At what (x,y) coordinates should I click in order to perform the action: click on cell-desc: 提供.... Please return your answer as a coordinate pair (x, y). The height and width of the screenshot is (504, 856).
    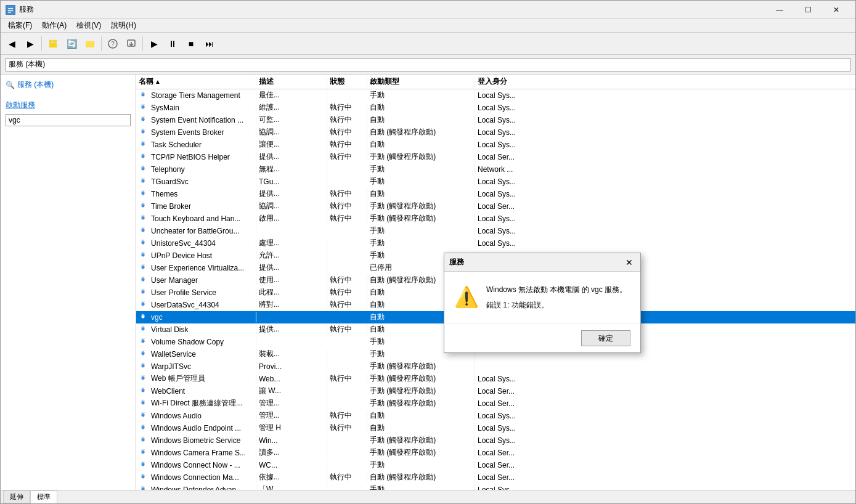
    Looking at the image, I should click on (292, 267).